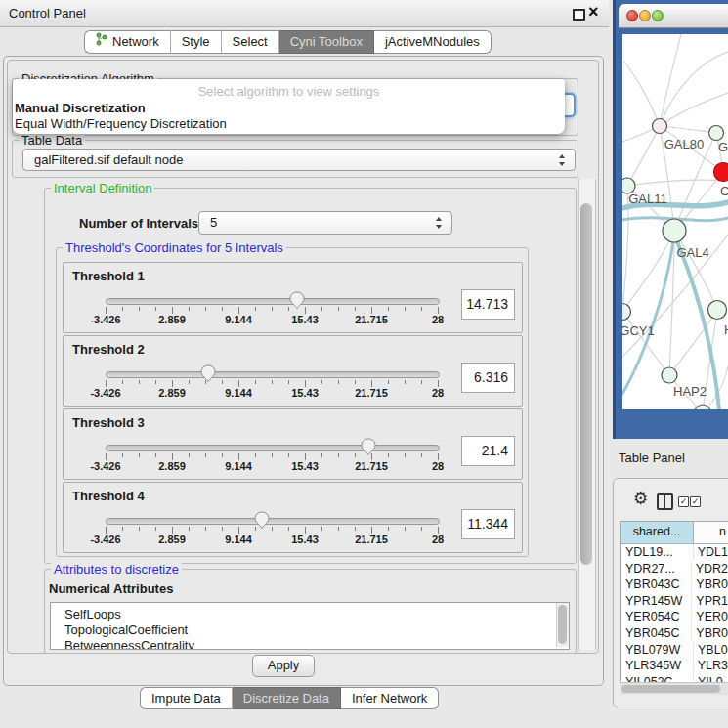 The image size is (728, 728). Describe the element at coordinates (238, 393) in the screenshot. I see `slider-tick-label: 9.144` at that location.